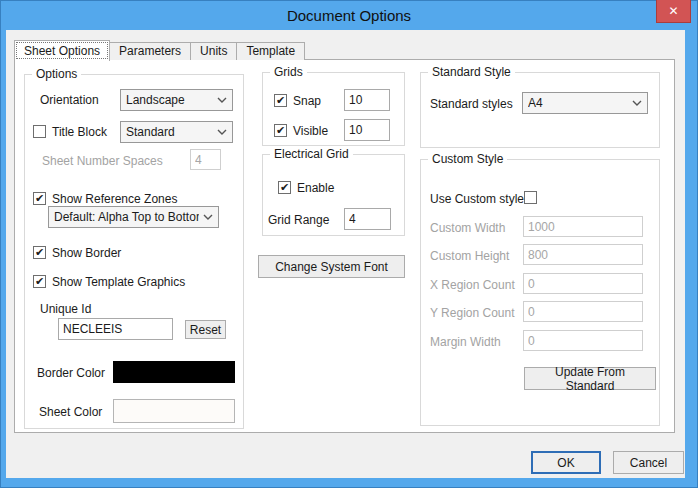 This screenshot has width=698, height=488. What do you see at coordinates (280, 130) in the screenshot?
I see `visible-checkbox: ✔` at bounding box center [280, 130].